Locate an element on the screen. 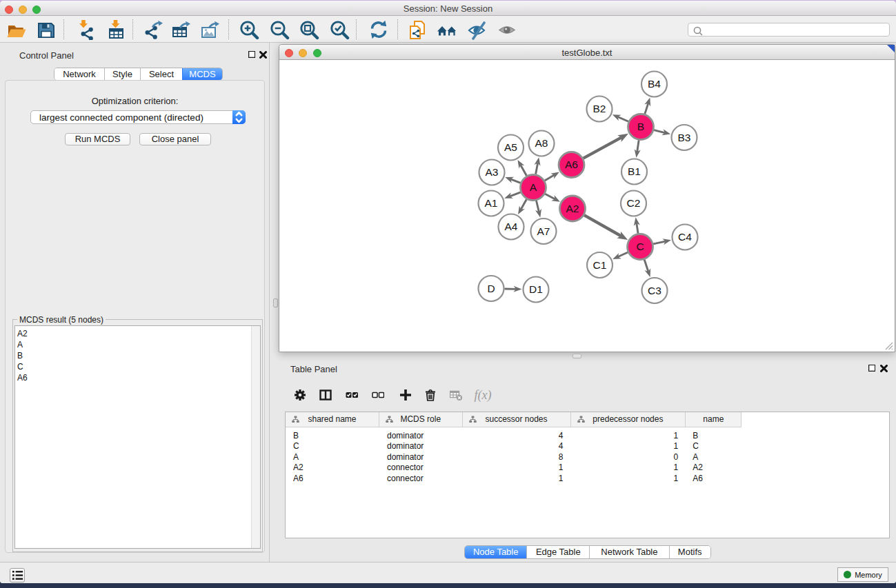 The image size is (896, 588). horizontal-split-handle is located at coordinates (577, 356).